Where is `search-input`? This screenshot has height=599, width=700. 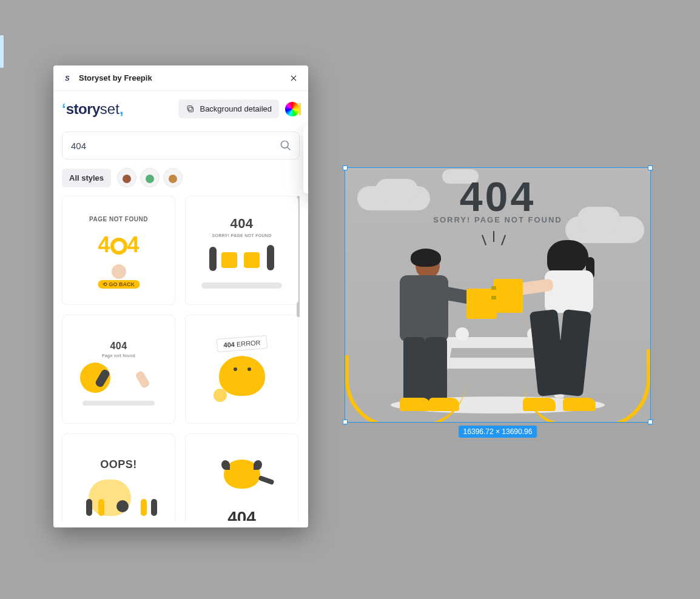 search-input is located at coordinates (181, 146).